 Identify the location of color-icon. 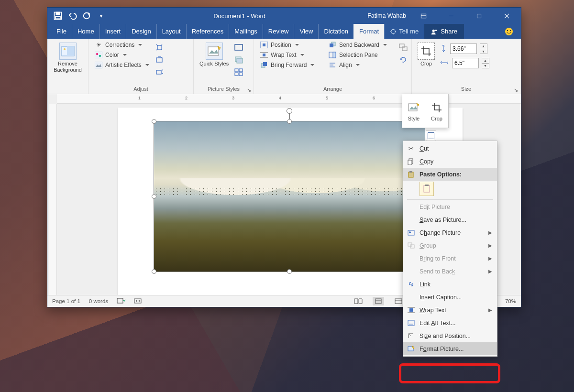
(99, 55).